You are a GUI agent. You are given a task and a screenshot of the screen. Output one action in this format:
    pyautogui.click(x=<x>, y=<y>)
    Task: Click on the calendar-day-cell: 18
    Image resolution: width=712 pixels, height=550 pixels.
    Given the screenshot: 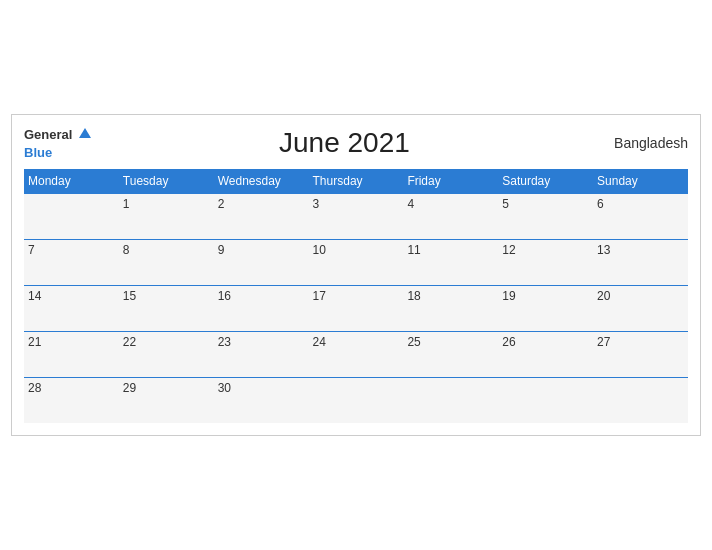 What is the action you would take?
    pyautogui.click(x=450, y=308)
    